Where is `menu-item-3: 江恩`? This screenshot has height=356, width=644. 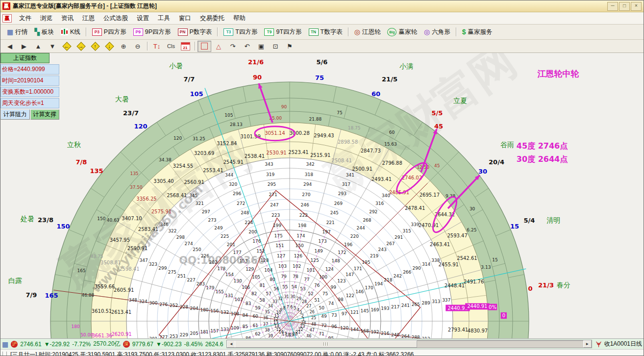 menu-item-3: 江恩 is located at coordinates (88, 19).